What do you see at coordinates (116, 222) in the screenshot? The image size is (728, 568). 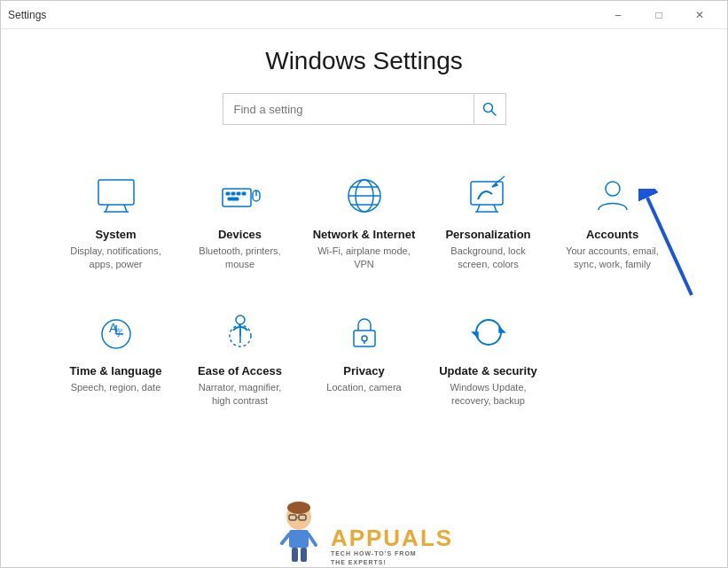 I see `setting-item-system: System Display, notifications, apps, pow…` at bounding box center [116, 222].